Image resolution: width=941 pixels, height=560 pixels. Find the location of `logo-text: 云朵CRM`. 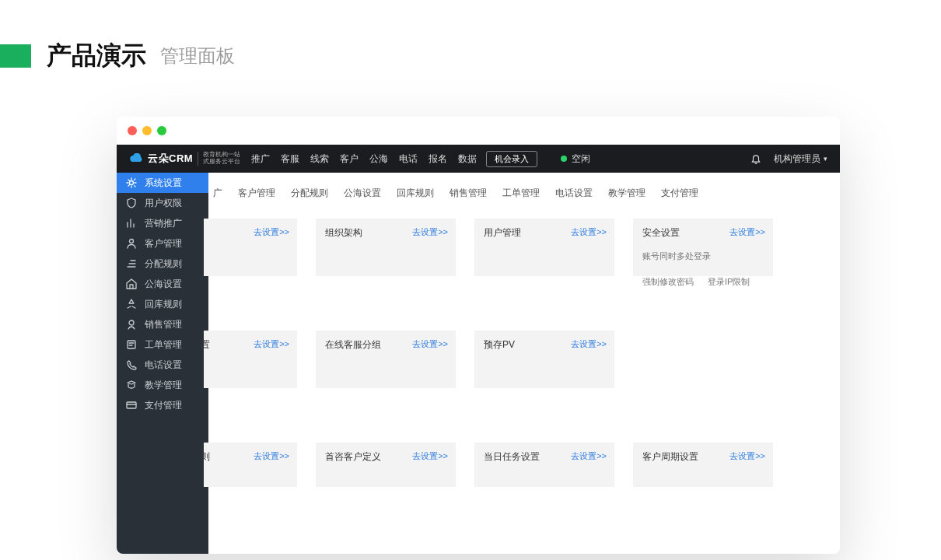

logo-text: 云朵CRM is located at coordinates (170, 159).